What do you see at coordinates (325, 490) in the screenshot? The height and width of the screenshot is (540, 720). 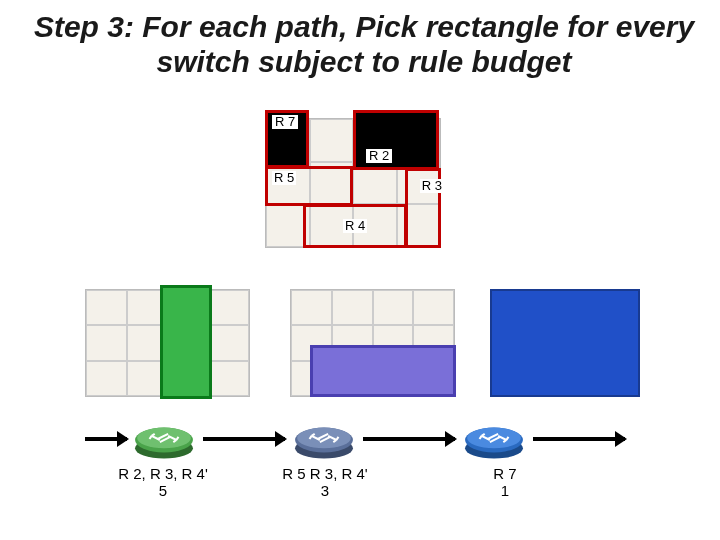 I see `switch-2-count: 3` at bounding box center [325, 490].